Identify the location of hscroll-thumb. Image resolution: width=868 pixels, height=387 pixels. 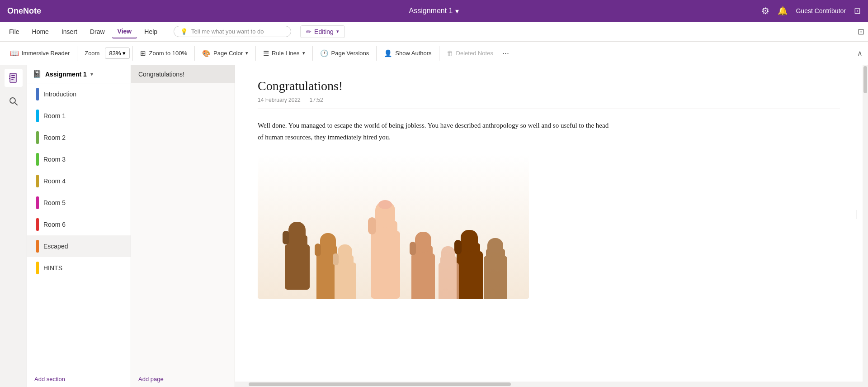
(380, 384).